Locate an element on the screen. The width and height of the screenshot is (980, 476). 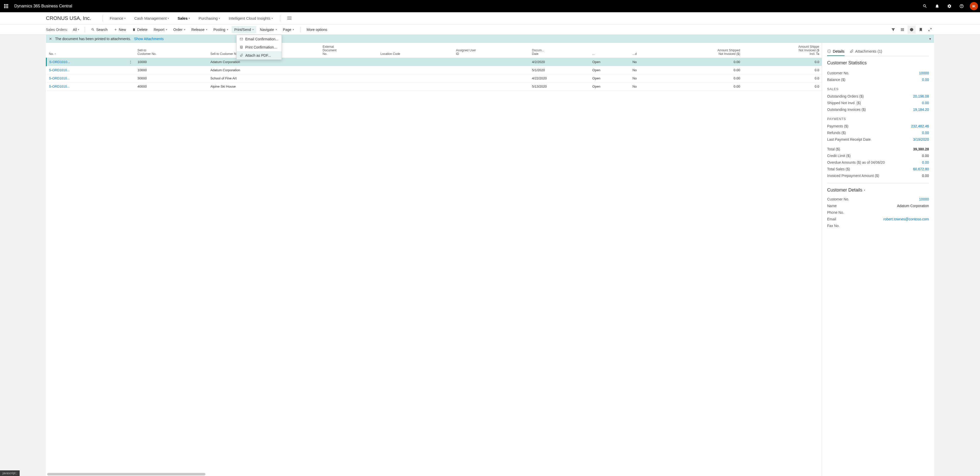
row-actions-icon: ⋮ is located at coordinates (131, 62).